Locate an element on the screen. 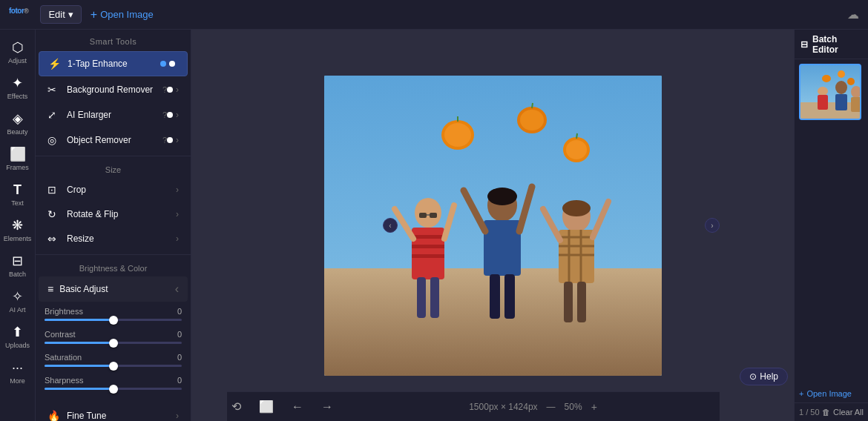  effects-icon: ✦ is located at coordinates (18, 83).